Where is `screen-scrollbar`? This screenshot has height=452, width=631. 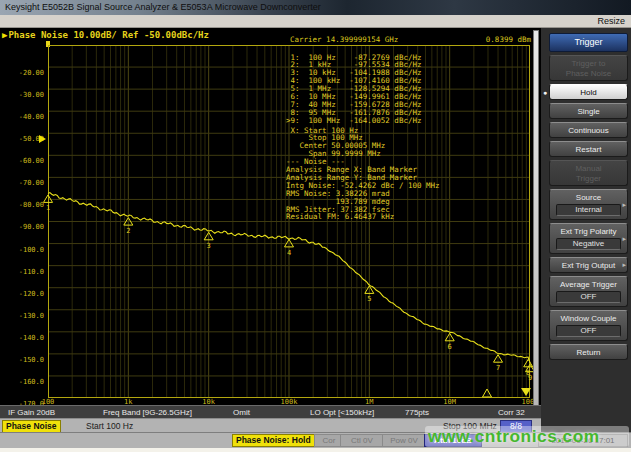
screen-scrollbar is located at coordinates (536, 224).